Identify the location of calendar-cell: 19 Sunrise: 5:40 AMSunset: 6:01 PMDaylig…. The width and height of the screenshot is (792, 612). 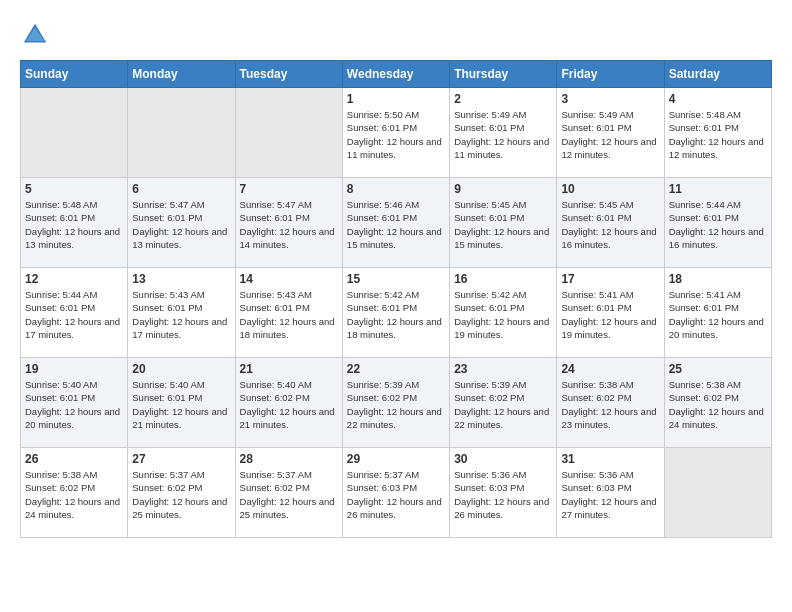
(74, 403).